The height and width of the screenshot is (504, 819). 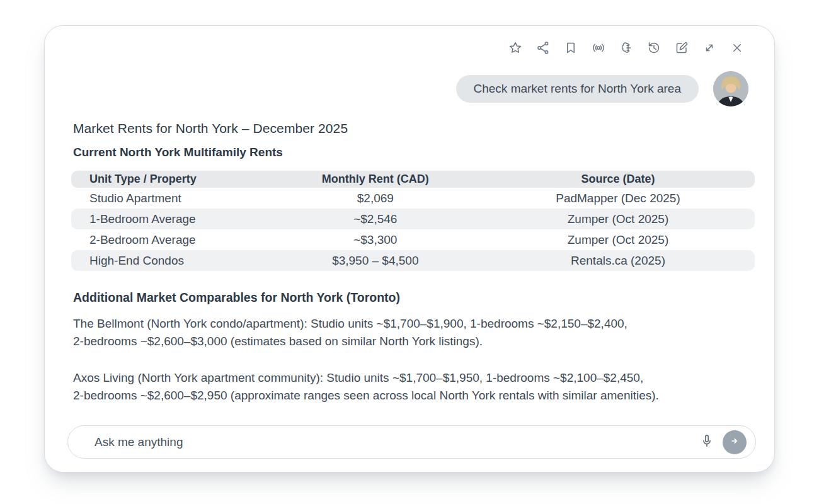 I want to click on toolbar, so click(x=409, y=49).